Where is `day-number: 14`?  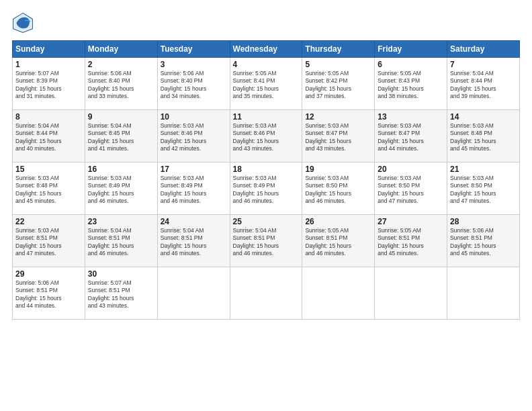 day-number: 14 is located at coordinates (484, 117).